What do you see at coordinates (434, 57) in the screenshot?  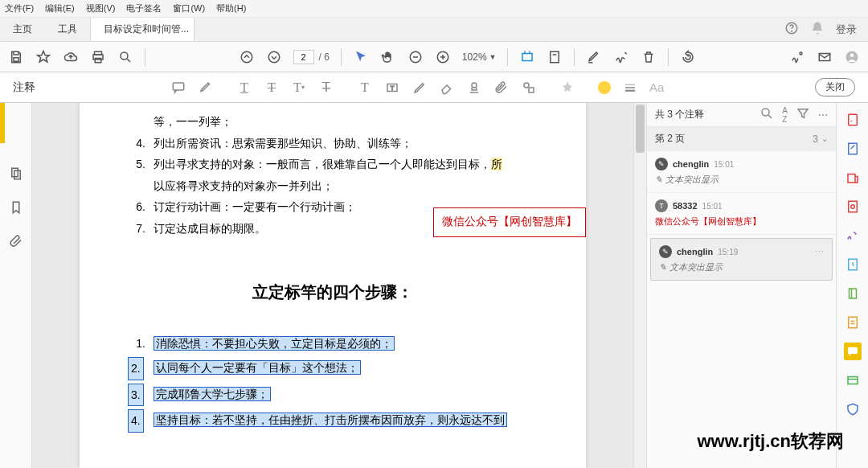 I see `main-toolbar: / 6 102%▼` at bounding box center [434, 57].